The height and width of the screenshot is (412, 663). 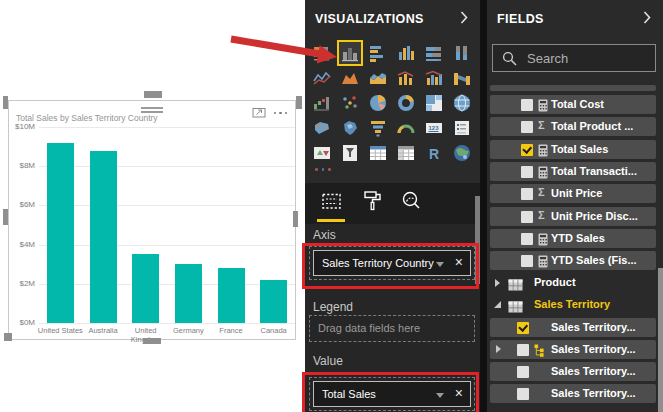 What do you see at coordinates (299, 102) in the screenshot?
I see `resize-handle-top-right` at bounding box center [299, 102].